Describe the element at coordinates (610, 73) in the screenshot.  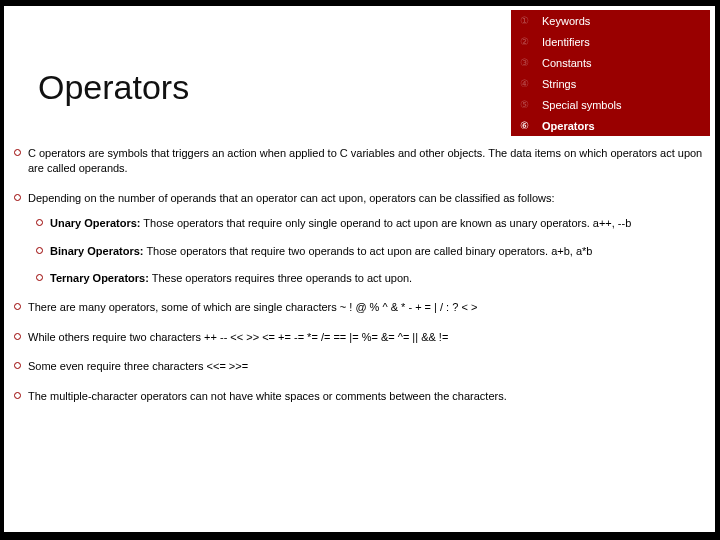
I see `toc-legend: ① Keywords ② Identifiers ③ Constants ④ S…` at that location.